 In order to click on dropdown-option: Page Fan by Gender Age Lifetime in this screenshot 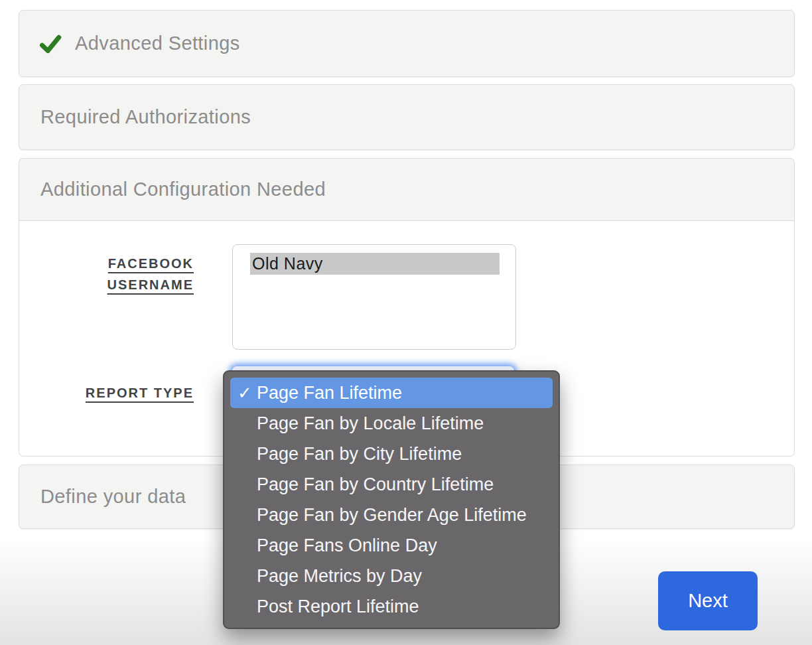, I will do `click(391, 515)`.